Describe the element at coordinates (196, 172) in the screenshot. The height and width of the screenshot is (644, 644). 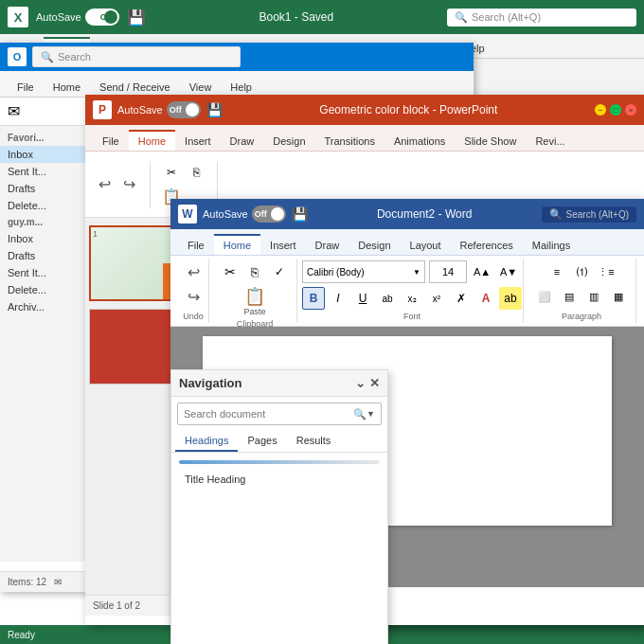
I see `ppt-copy-btn: ⎘` at that location.